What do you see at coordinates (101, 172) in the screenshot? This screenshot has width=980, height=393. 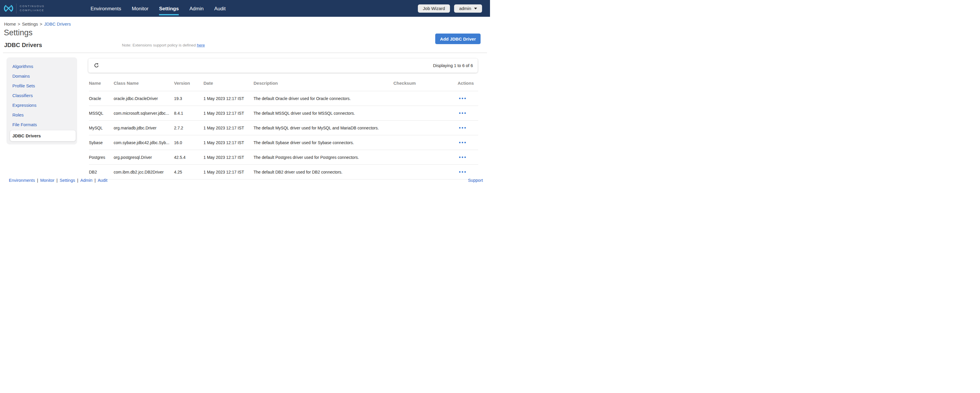 I see `cell-name: DB2` at bounding box center [101, 172].